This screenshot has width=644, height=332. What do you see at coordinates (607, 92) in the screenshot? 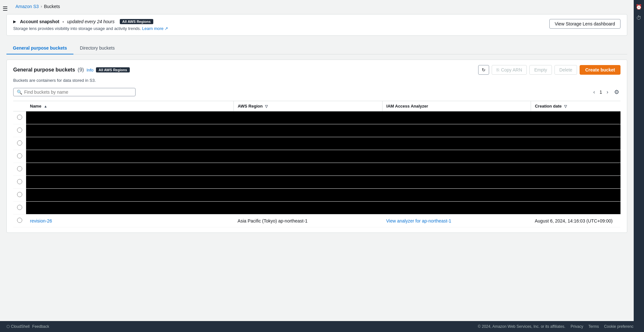
I see `pagination-next-button: ›` at bounding box center [607, 92].